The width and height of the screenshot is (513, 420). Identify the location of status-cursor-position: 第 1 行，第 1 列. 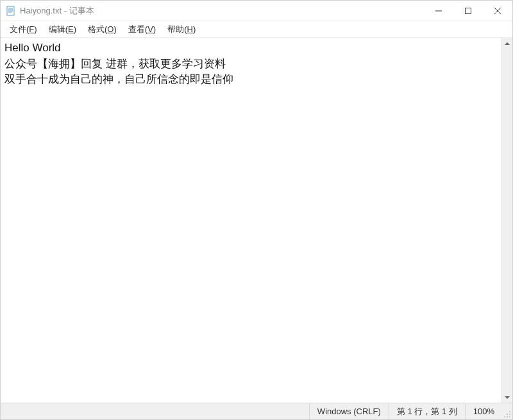
(427, 412).